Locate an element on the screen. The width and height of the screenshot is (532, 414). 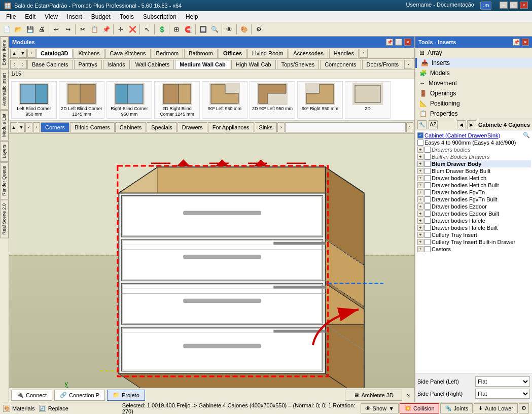
right-panel-close: × is located at coordinates (525, 42).